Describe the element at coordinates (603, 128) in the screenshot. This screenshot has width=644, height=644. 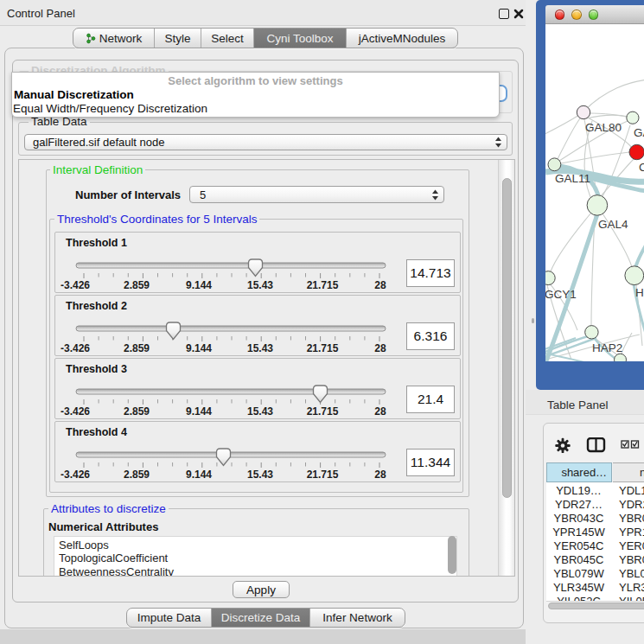
I see `svg-text: GAL80` at that location.